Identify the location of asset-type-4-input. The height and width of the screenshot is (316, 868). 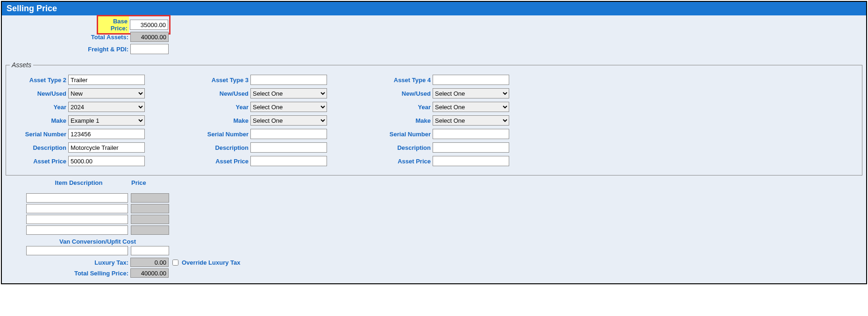
(471, 80).